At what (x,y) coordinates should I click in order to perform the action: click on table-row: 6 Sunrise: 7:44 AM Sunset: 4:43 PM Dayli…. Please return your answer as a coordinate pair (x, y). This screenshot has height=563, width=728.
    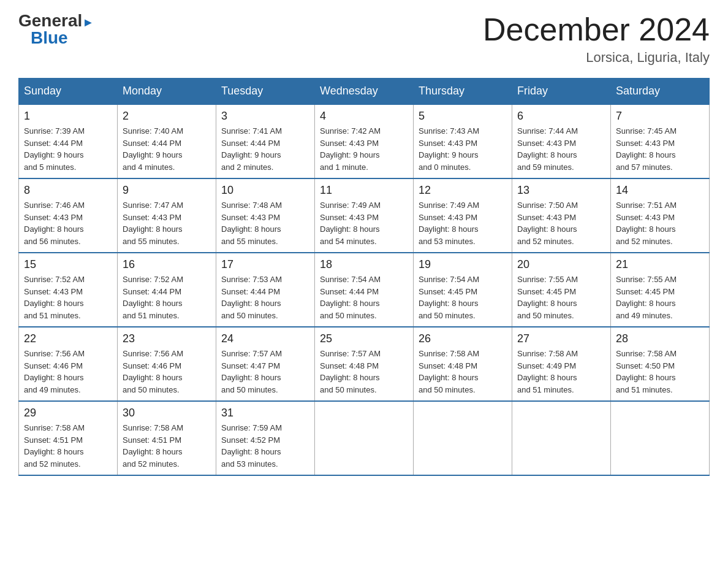
    Looking at the image, I should click on (561, 141).